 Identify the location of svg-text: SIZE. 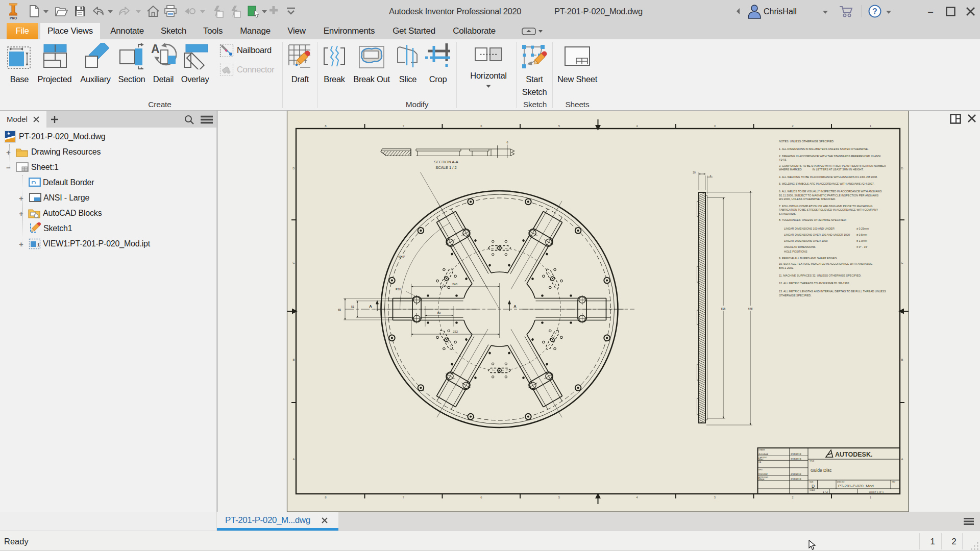
(812, 482).